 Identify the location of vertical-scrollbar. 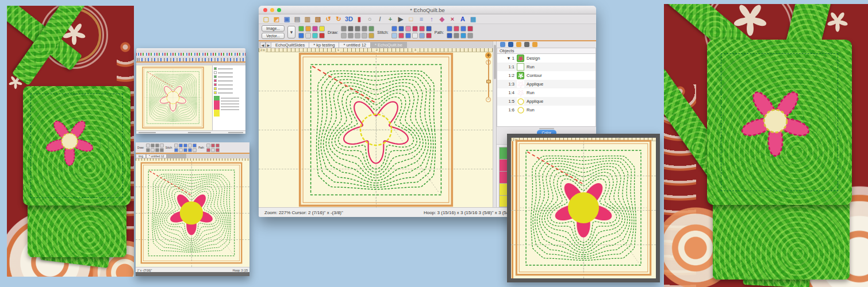
(494, 124).